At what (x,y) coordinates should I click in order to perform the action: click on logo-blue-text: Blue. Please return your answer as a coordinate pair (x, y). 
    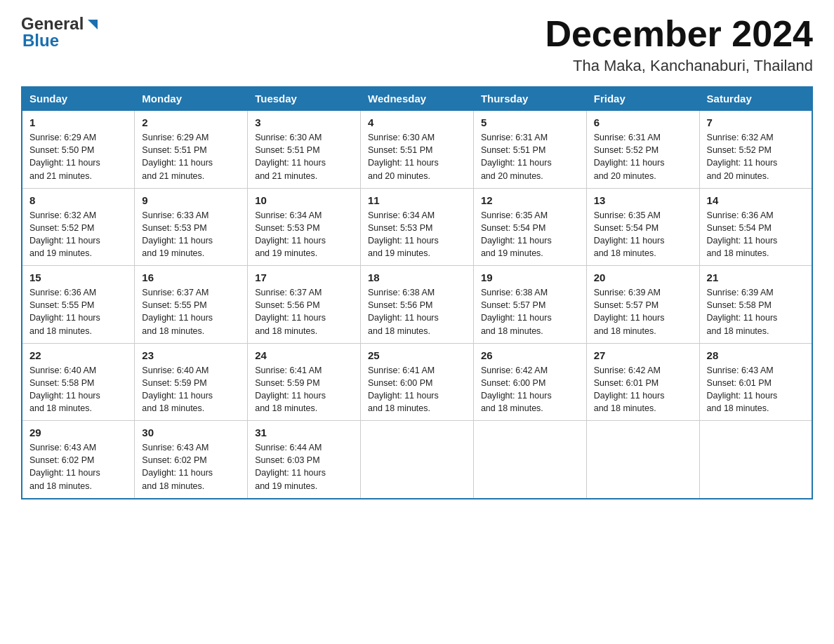
    Looking at the image, I should click on (40, 41).